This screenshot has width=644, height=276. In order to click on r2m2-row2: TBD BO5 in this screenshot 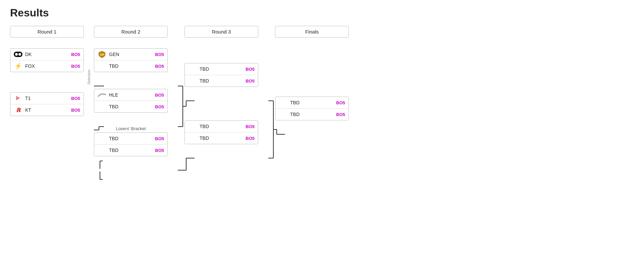, I will do `click(131, 107)`.